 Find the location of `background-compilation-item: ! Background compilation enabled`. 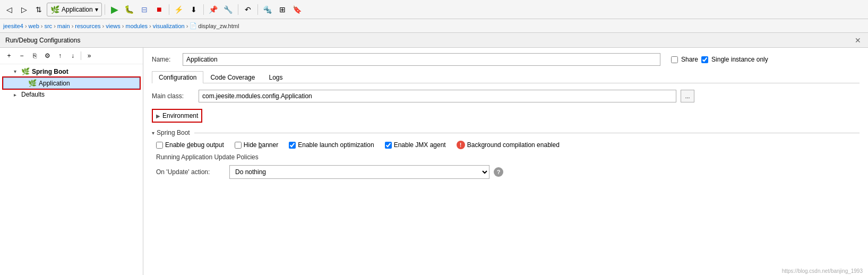

background-compilation-item: ! Background compilation enabled is located at coordinates (508, 145).